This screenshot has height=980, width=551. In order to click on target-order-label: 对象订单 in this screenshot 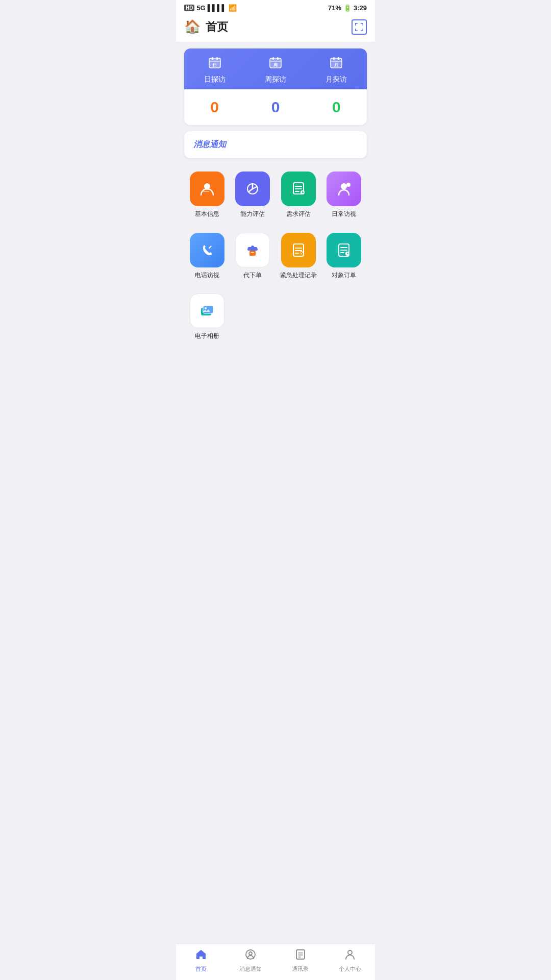, I will do `click(344, 276)`.